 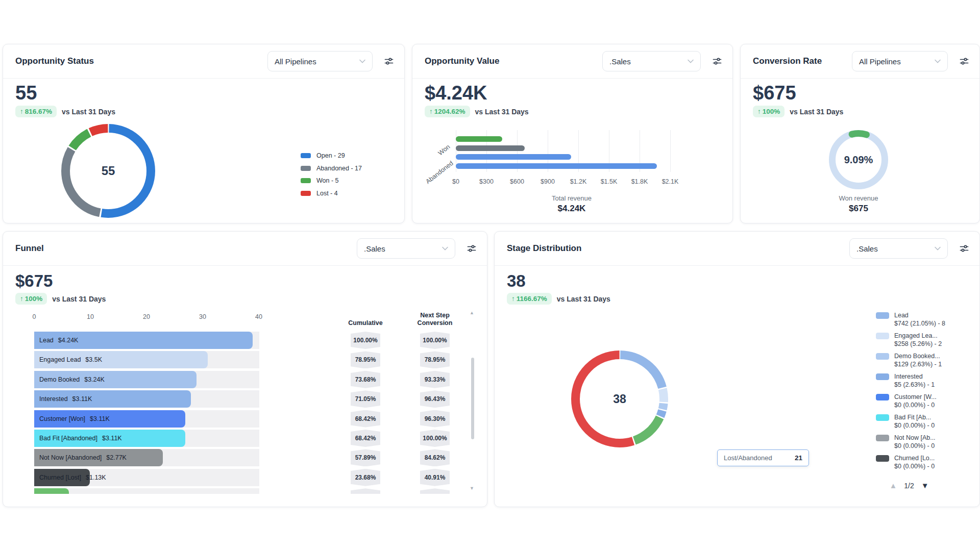 I want to click on page-title: Conversion Rate, so click(x=787, y=61).